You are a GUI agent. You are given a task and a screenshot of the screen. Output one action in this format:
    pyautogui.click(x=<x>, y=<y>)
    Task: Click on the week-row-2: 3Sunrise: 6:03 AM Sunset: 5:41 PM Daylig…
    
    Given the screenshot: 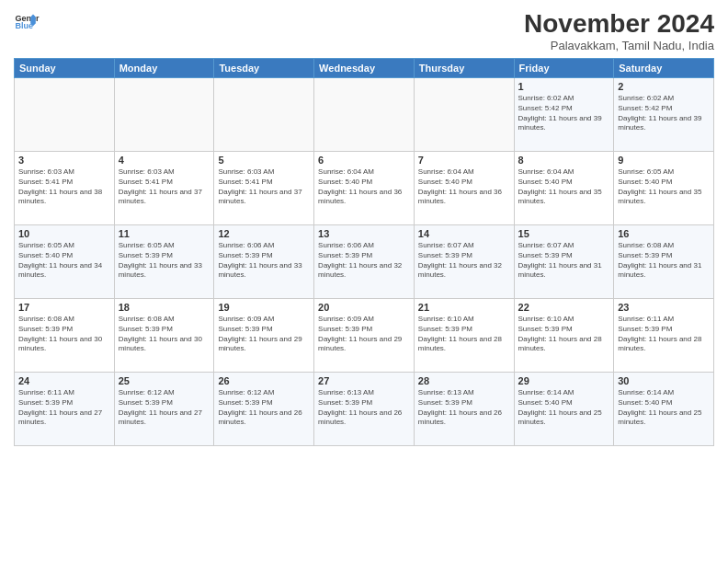 What is the action you would take?
    pyautogui.click(x=364, y=189)
    